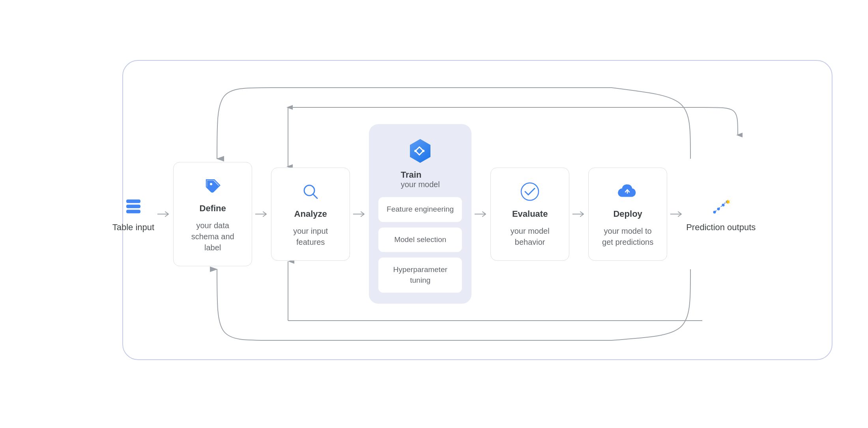  Describe the element at coordinates (133, 214) in the screenshot. I see `table-input-node: Table input` at that location.